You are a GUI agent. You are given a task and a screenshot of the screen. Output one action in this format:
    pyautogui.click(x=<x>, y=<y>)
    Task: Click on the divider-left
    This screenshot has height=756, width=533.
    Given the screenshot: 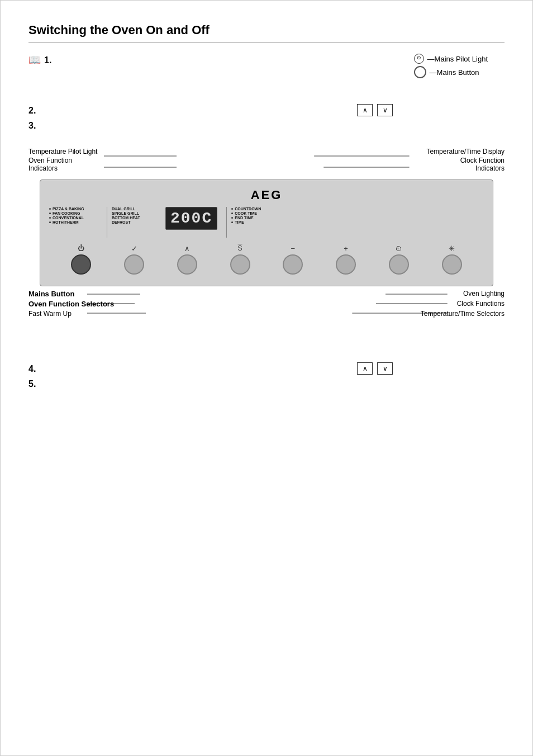 What is the action you would take?
    pyautogui.click(x=107, y=223)
    